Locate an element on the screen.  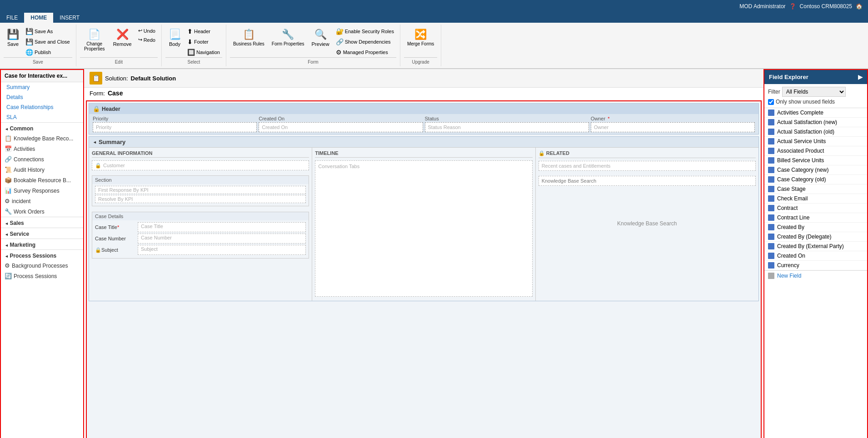
connections-icon: 🔗 is located at coordinates (8, 159).